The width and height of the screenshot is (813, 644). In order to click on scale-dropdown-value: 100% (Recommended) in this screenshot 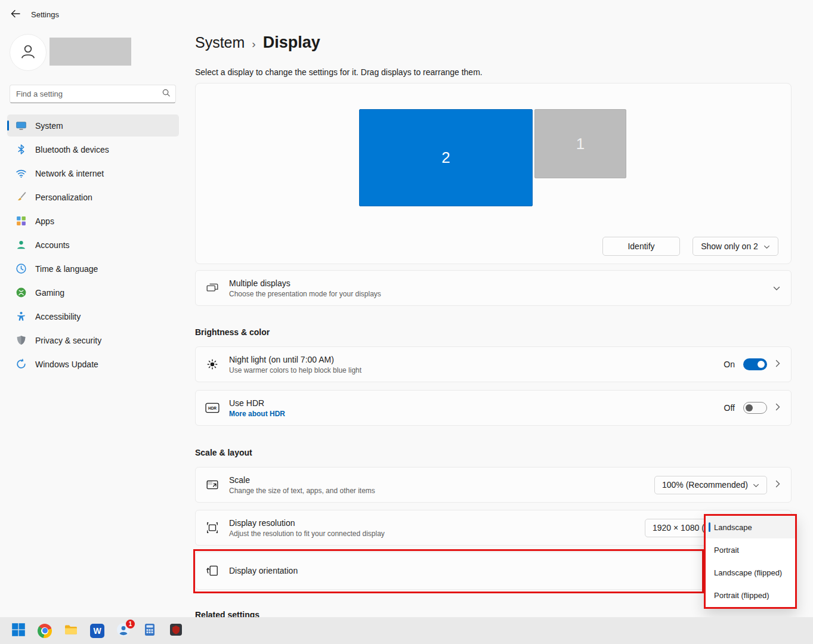, I will do `click(705, 485)`.